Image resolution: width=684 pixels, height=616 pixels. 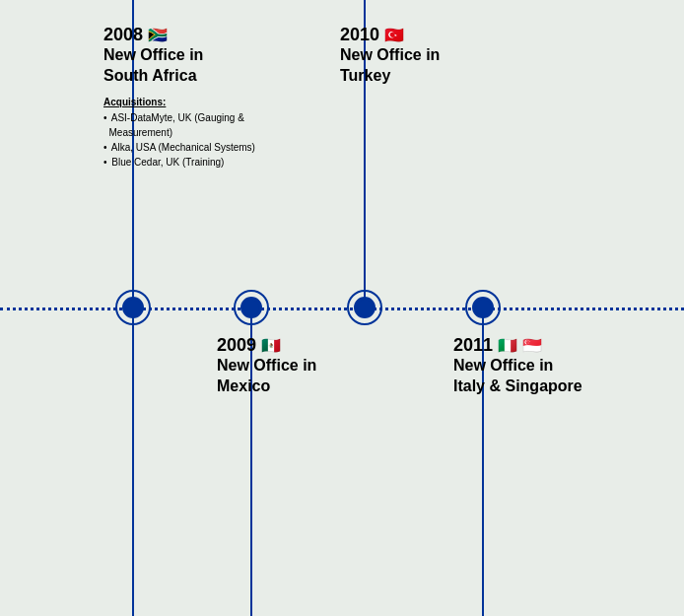 What do you see at coordinates (360, 35) in the screenshot?
I see `year-label-2010: 2010` at bounding box center [360, 35].